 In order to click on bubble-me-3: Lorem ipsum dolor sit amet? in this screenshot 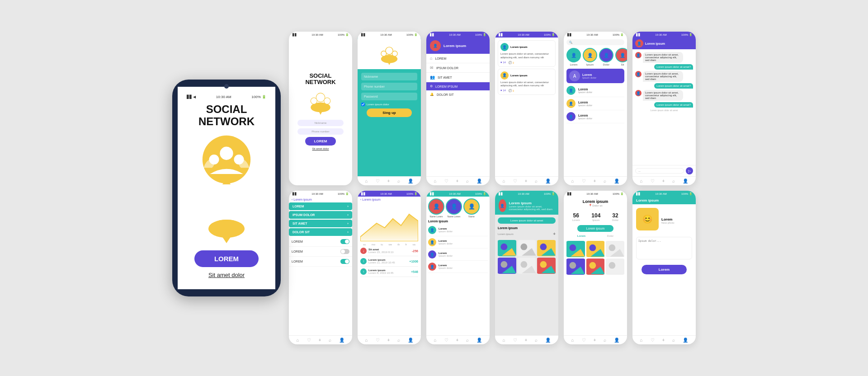, I will do `click(674, 105)`.